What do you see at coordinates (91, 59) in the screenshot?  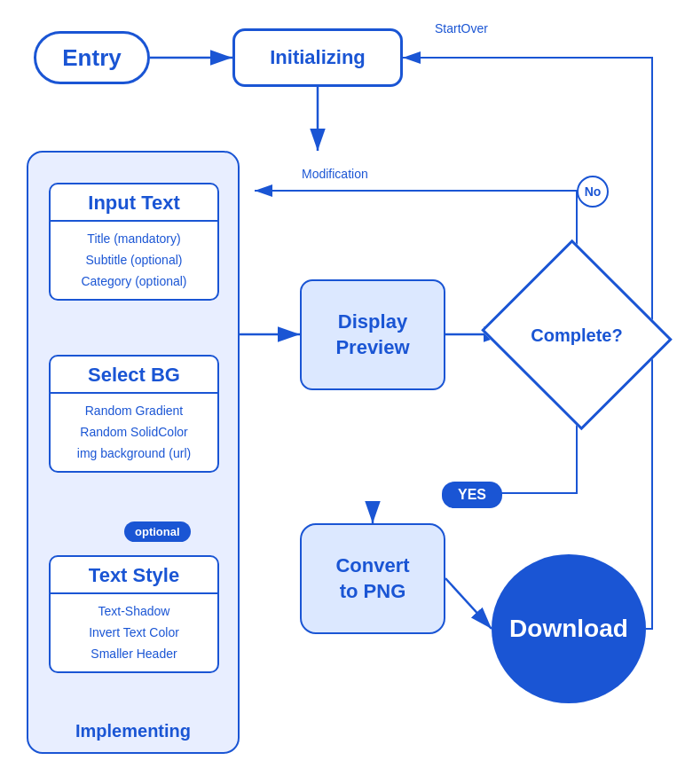 I see `entry-label: Entry` at bounding box center [91, 59].